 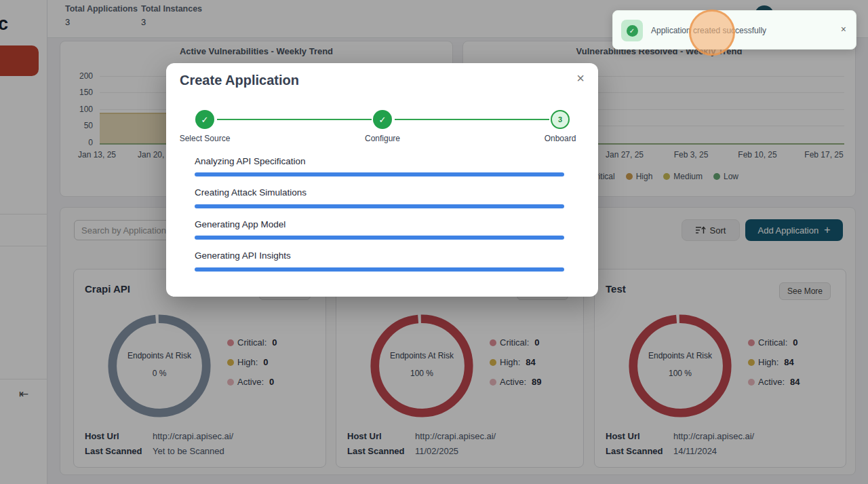 What do you see at coordinates (243, 255) in the screenshot?
I see `task-label: Generating API Insights` at bounding box center [243, 255].